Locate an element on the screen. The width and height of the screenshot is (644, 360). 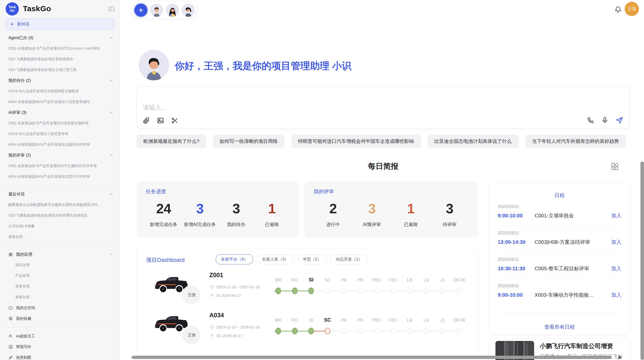
section-header-my-todo: 我的待办 (2) is located at coordinates (60, 81).